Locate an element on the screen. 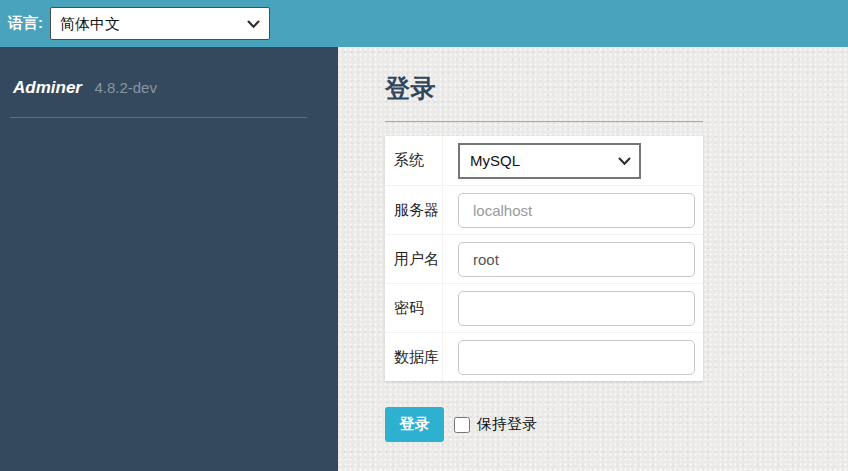  server-field-cell is located at coordinates (573, 210).